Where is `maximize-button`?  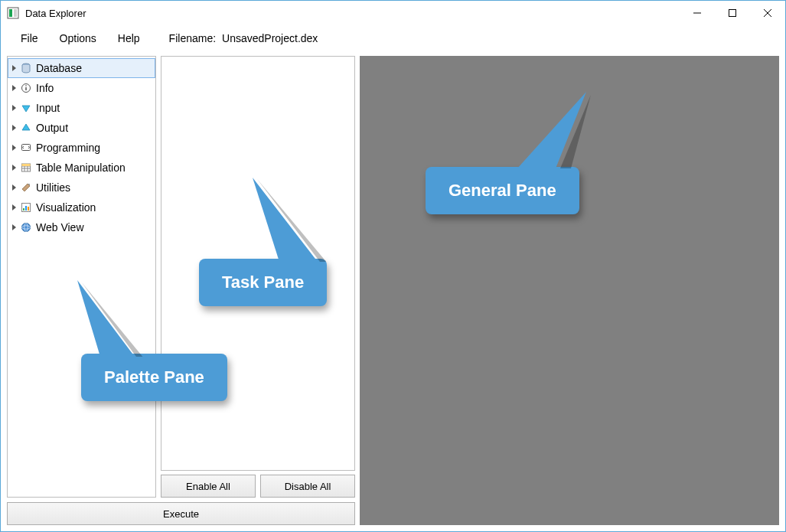 maximize-button is located at coordinates (732, 13).